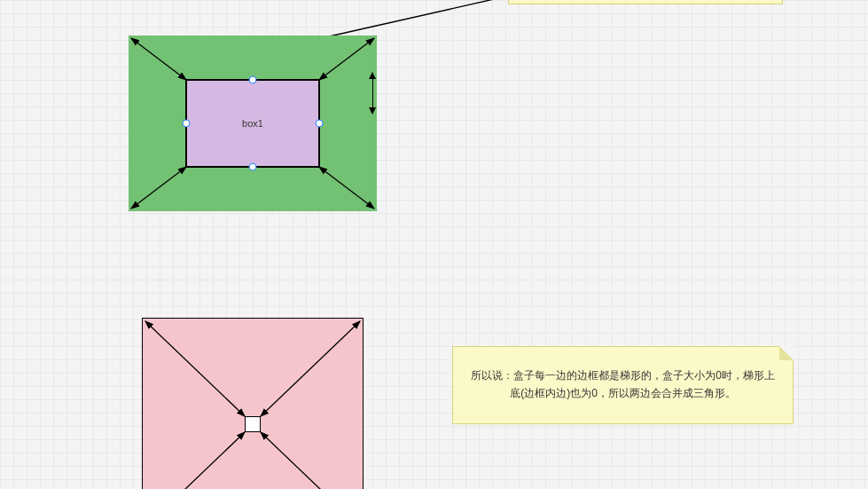  Describe the element at coordinates (372, 93) in the screenshot. I see `box1-dimension-arrow` at that location.